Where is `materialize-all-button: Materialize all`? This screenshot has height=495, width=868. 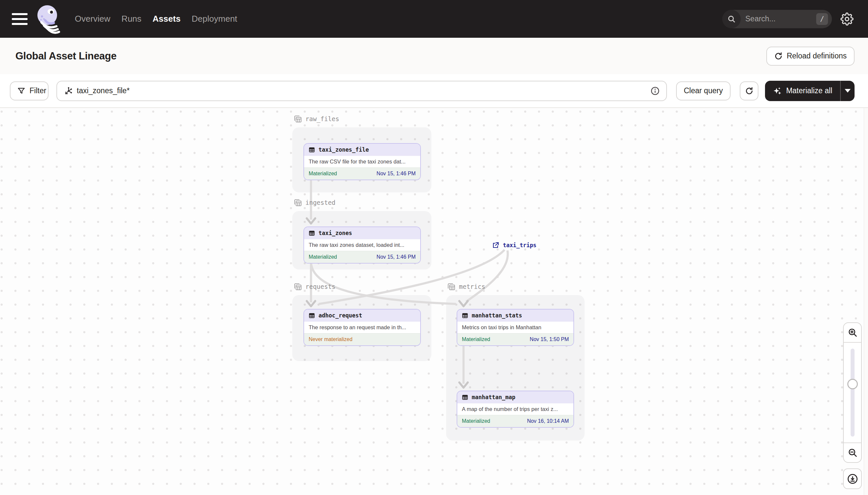
materialize-all-button: Materialize all is located at coordinates (810, 91).